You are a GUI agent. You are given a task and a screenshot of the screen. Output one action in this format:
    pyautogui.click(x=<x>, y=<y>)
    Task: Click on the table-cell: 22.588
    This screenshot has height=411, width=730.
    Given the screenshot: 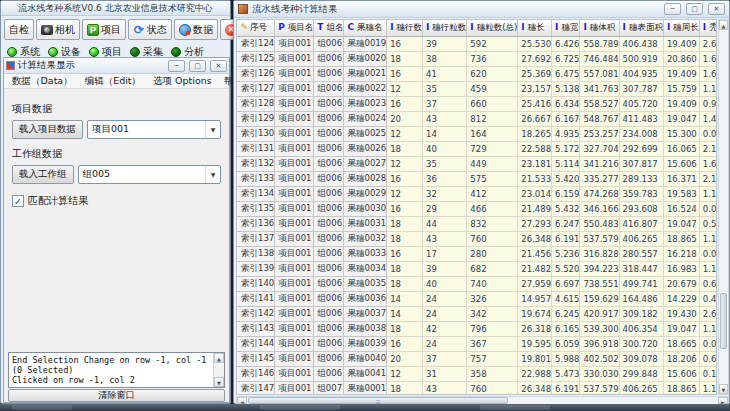 What is the action you would take?
    pyautogui.click(x=535, y=148)
    